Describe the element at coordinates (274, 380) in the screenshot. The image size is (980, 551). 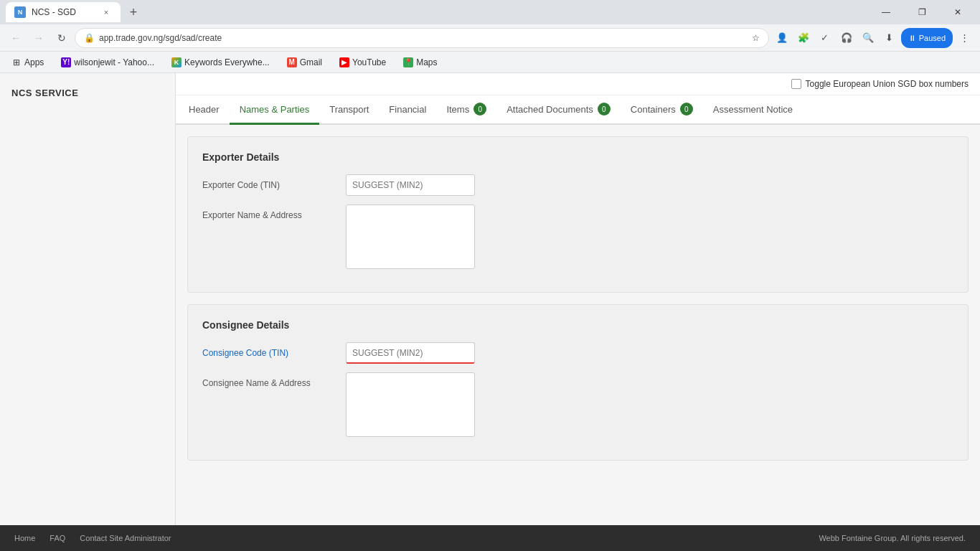
I see `consignee-name-label: Consignee Name & Address` at that location.